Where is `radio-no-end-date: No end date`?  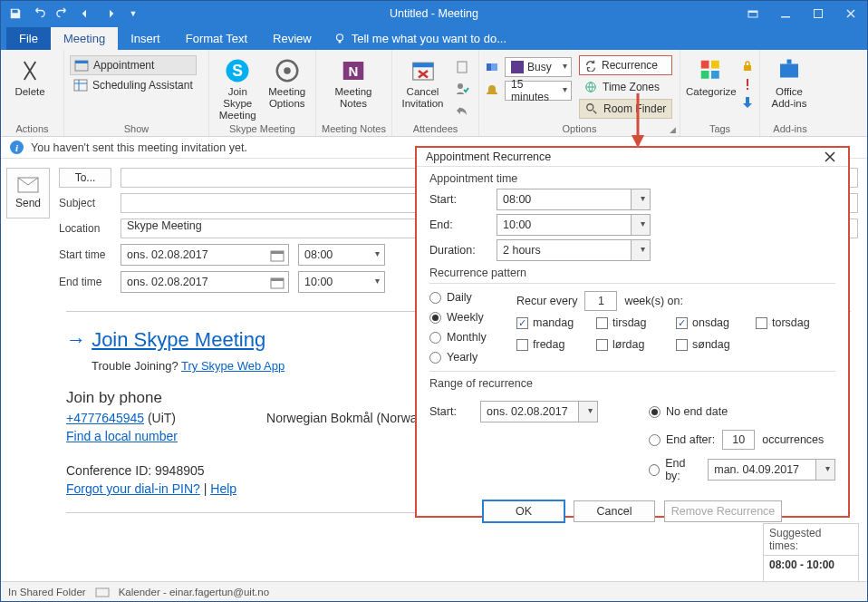 radio-no-end-date: No end date is located at coordinates (742, 412).